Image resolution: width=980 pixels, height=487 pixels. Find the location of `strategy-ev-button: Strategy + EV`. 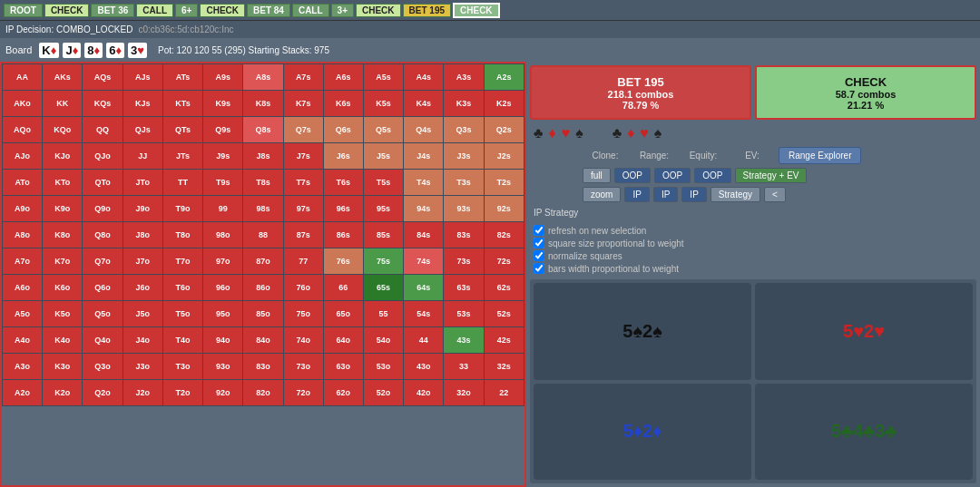

strategy-ev-button: Strategy + EV is located at coordinates (771, 176).